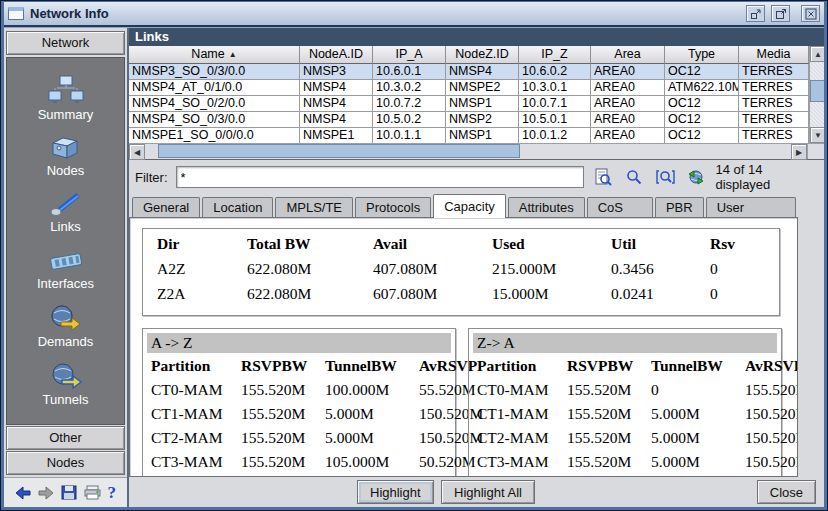 This screenshot has height=511, width=828. What do you see at coordinates (66, 204) in the screenshot?
I see `links-cable-icon` at bounding box center [66, 204].